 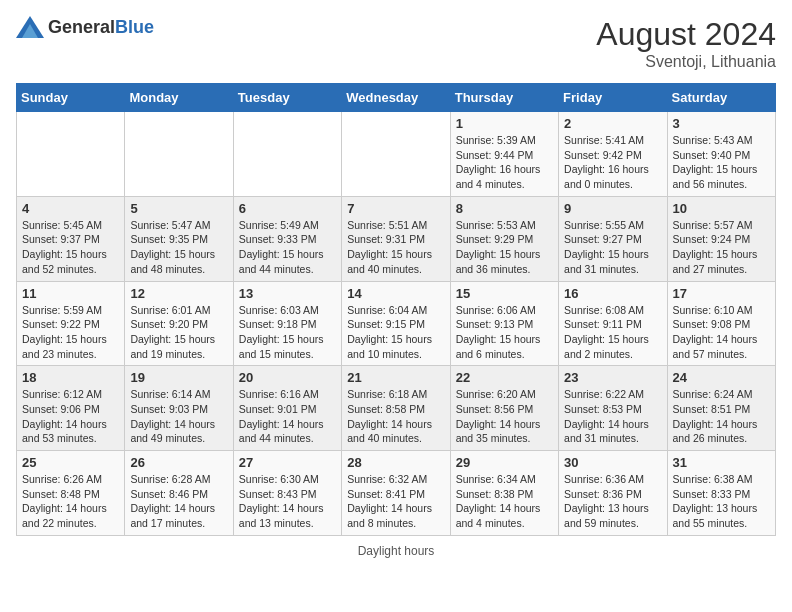 I want to click on day-number: 27, so click(x=288, y=462).